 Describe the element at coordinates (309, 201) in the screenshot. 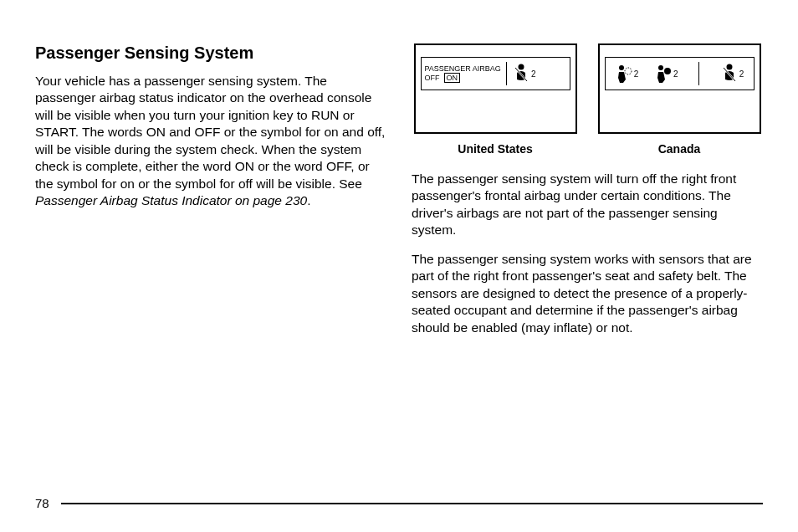

I see `para-end: .` at that location.